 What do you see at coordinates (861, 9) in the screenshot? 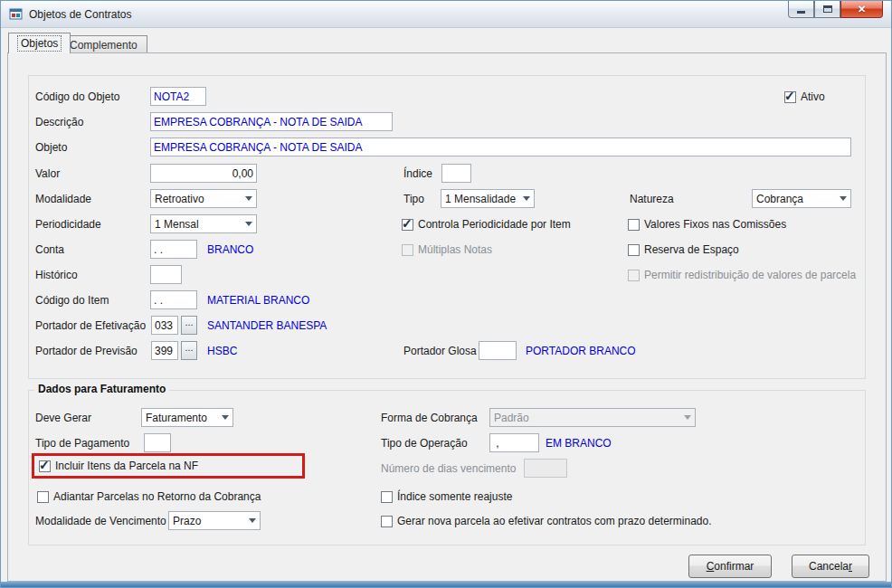
I see `close-icon: ✕` at bounding box center [861, 9].